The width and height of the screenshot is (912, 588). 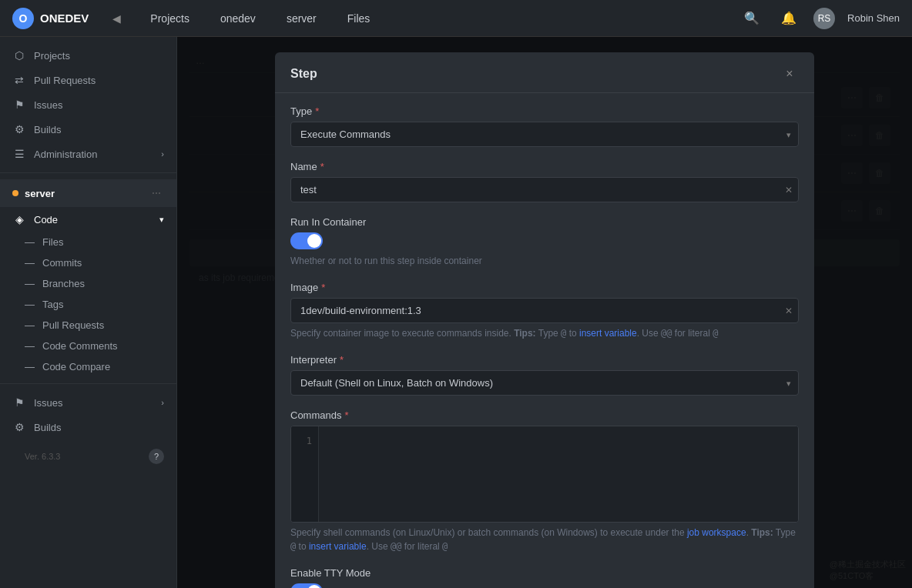 What do you see at coordinates (88, 219) in the screenshot?
I see `sidebar-item-code: ◈ Code ▾` at bounding box center [88, 219].